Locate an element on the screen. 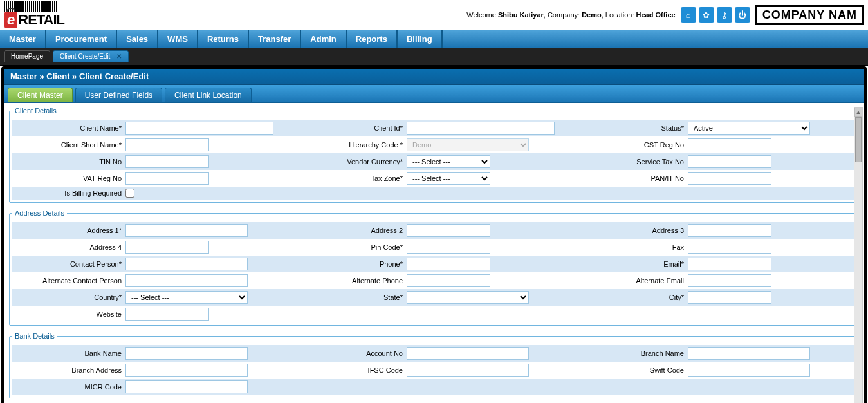 This screenshot has width=868, height=403. website-input is located at coordinates (167, 314).